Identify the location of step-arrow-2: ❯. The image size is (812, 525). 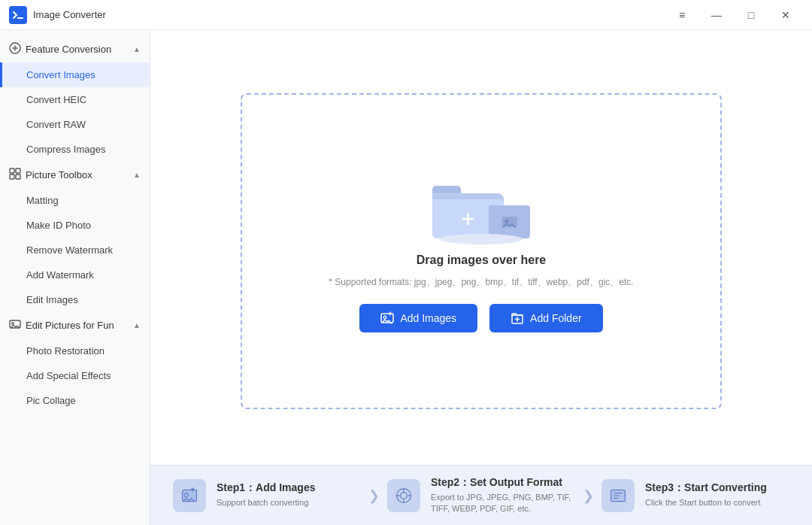
(588, 496).